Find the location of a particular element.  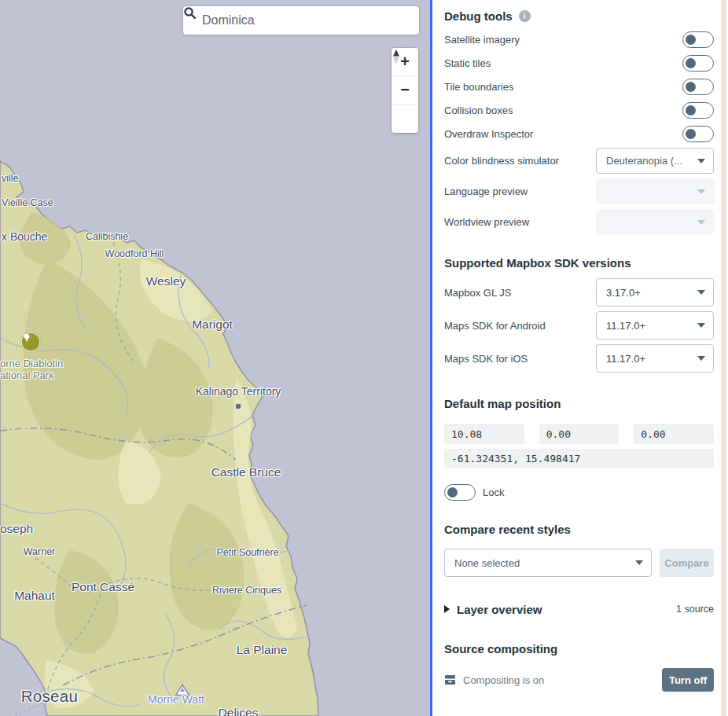

debug-select-row: Color blindness simulatorDeuteranopia (.… is located at coordinates (579, 160).